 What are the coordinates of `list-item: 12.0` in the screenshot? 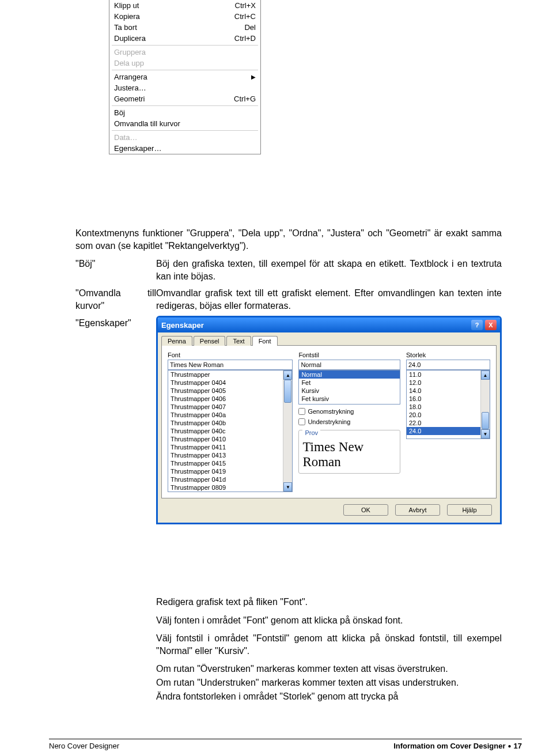 It's located at (448, 383).